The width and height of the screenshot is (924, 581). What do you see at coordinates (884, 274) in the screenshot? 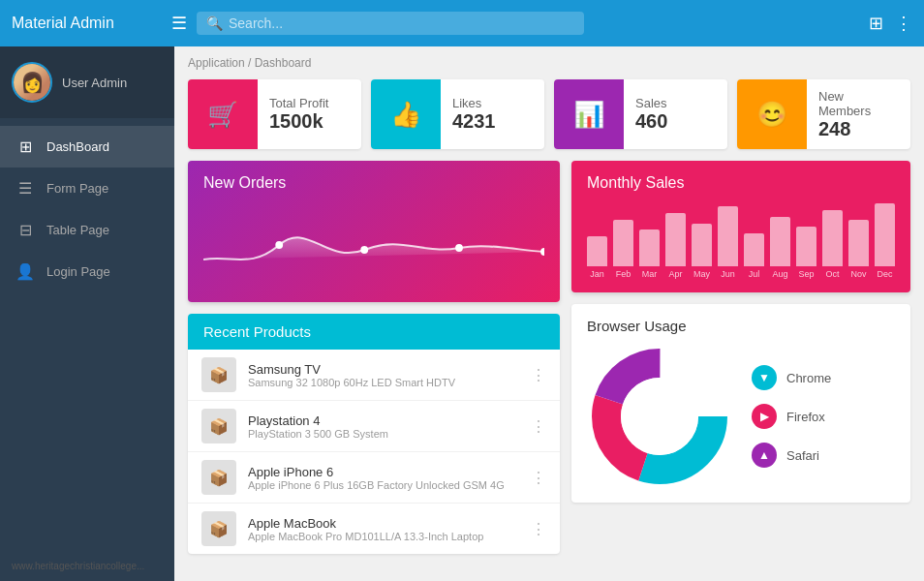
I see `bar-label: Dec` at bounding box center [884, 274].